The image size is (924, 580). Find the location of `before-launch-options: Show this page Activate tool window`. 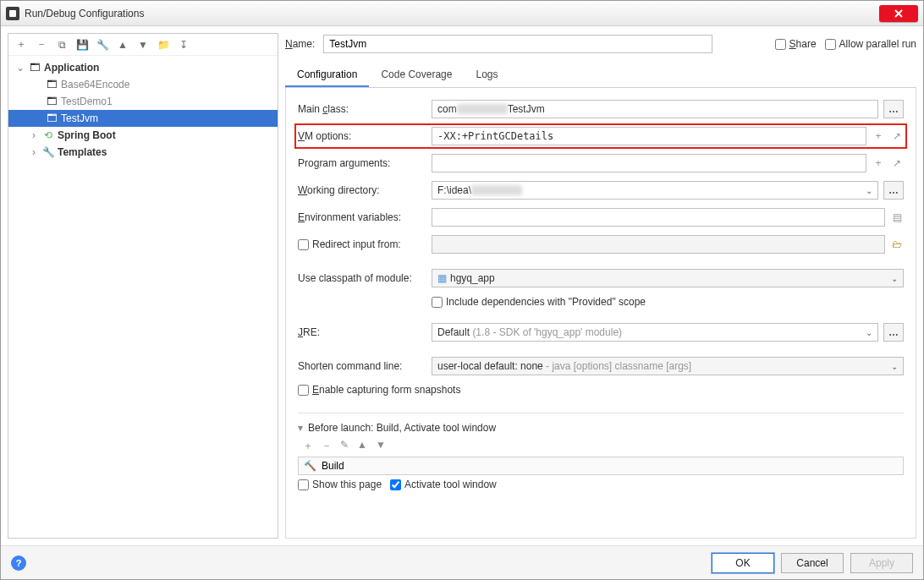

before-launch-options: Show this page Activate tool window is located at coordinates (601, 484).